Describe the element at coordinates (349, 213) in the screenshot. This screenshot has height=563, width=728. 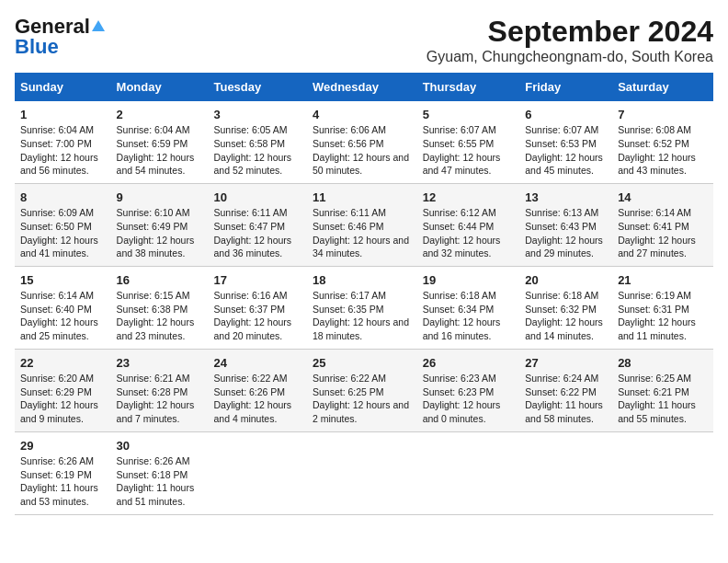
I see `sunrise-label: Sunrise: 6:11 AM` at that location.